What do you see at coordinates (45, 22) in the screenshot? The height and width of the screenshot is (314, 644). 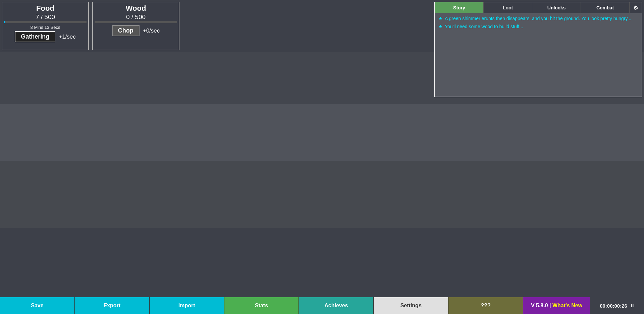 I see `food-progress-container` at bounding box center [45, 22].